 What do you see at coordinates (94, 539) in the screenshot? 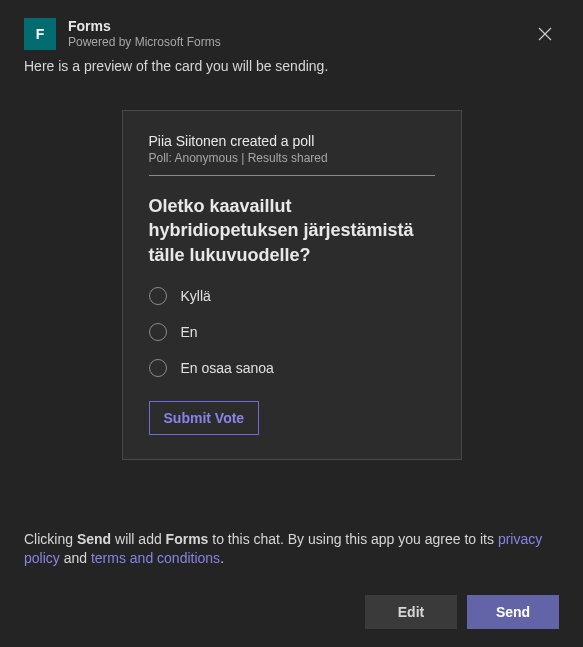
I see `consent-send-bold: Send` at bounding box center [94, 539].